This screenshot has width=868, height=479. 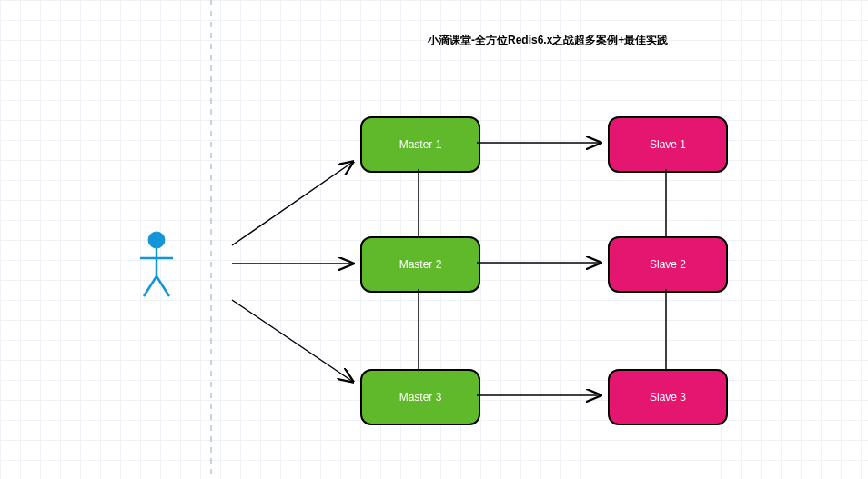 I want to click on diagram-title: 小滴课堂-全方位Redis6.x之战超多案例+最佳实践, so click(x=548, y=40).